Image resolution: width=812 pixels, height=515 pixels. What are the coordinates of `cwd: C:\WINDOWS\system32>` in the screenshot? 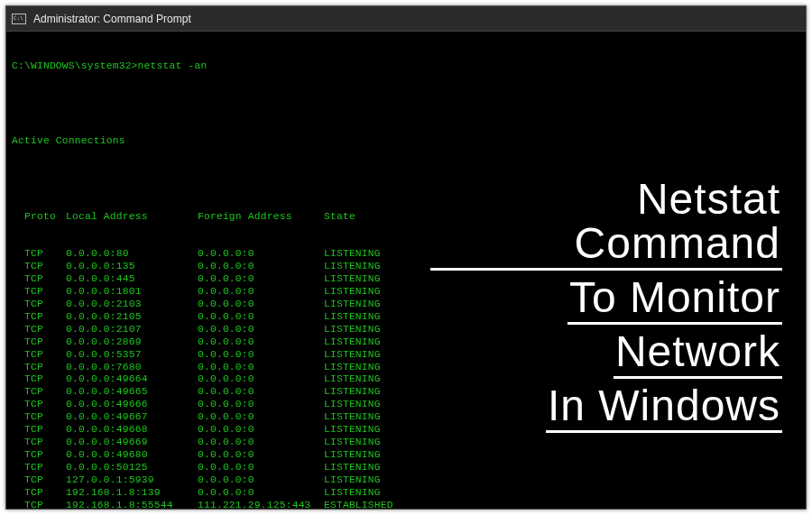 It's located at (75, 67).